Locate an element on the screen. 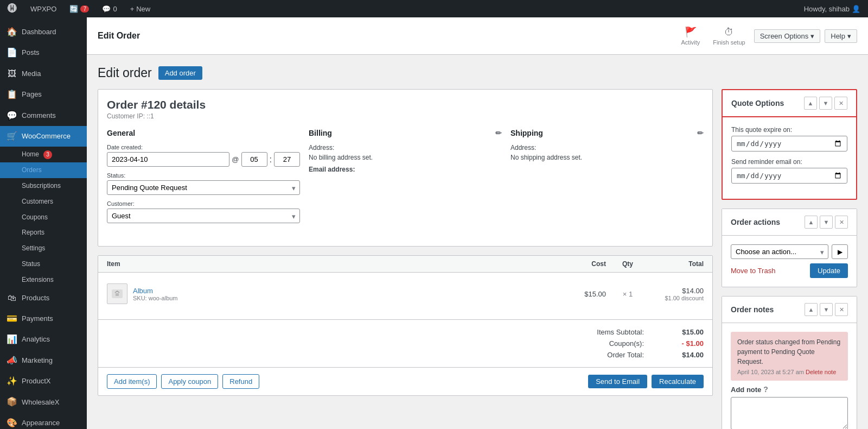  sidebar-item-analytics: 📊 Analytics is located at coordinates (43, 339).